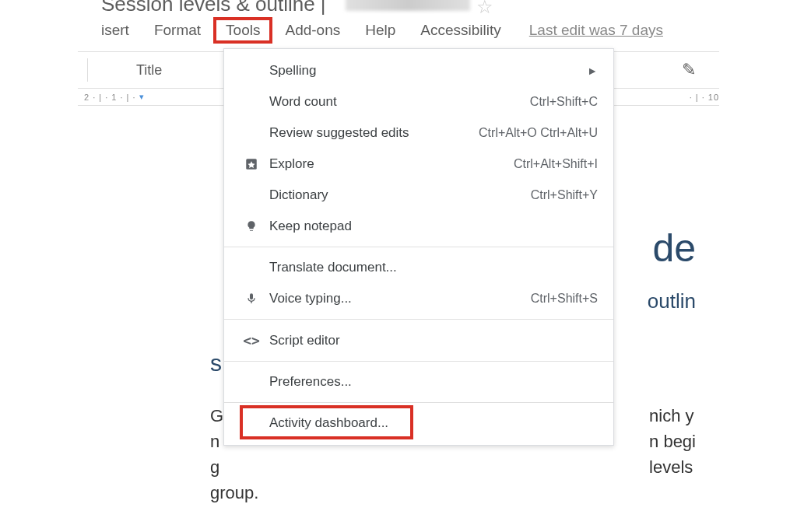 The image size is (797, 532). Describe the element at coordinates (400, 195) in the screenshot. I see `dictionary-label: Dictionary` at that location.